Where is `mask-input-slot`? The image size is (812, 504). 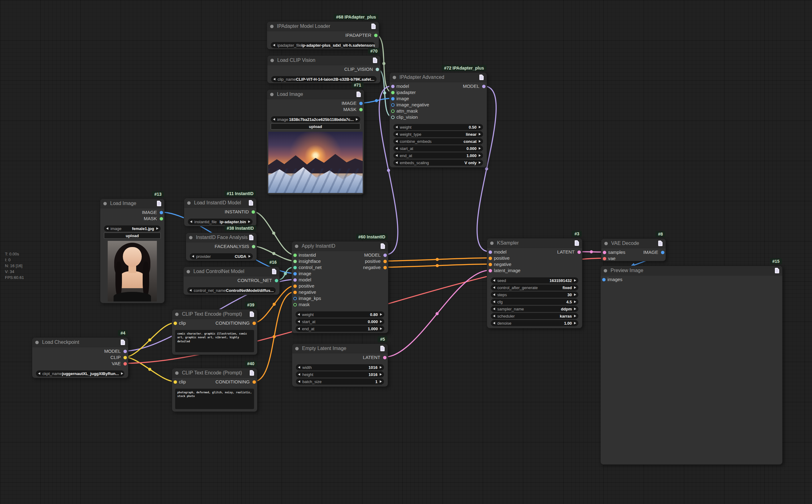 mask-input-slot is located at coordinates (295, 305).